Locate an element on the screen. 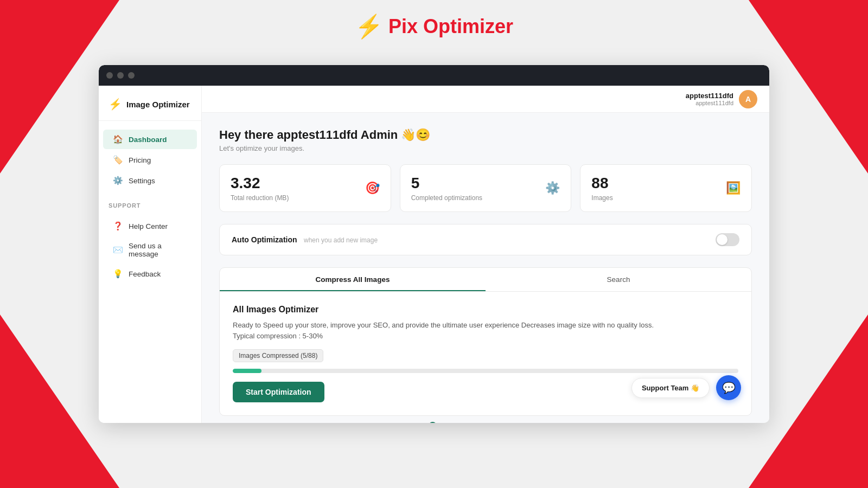 Image resolution: width=868 pixels, height=488 pixels. footer-bar: i Learn more about Terms of use ↗ is located at coordinates (486, 420).